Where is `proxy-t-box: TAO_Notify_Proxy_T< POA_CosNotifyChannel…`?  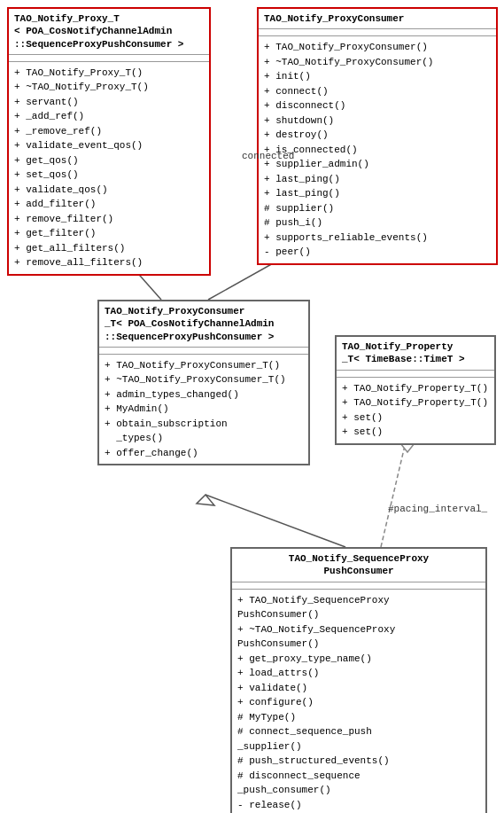 proxy-t-box: TAO_Notify_Proxy_T< POA_CosNotifyChannel… is located at coordinates (109, 142).